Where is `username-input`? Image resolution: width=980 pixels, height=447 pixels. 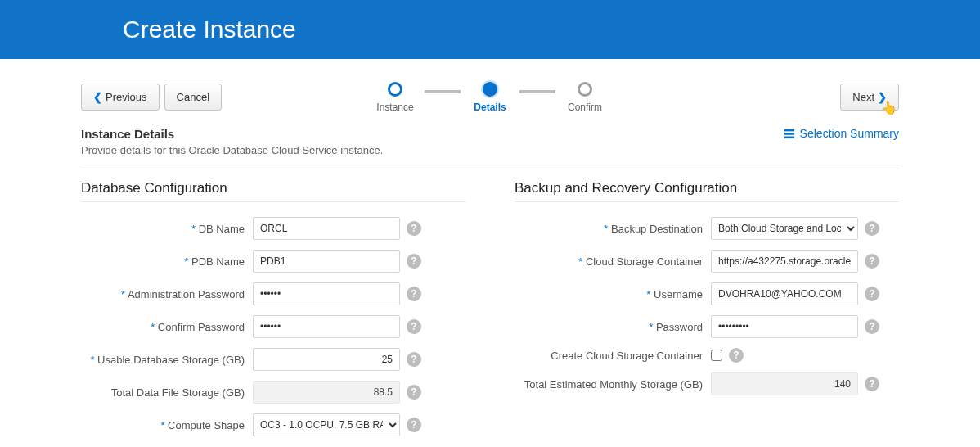 username-input is located at coordinates (784, 294).